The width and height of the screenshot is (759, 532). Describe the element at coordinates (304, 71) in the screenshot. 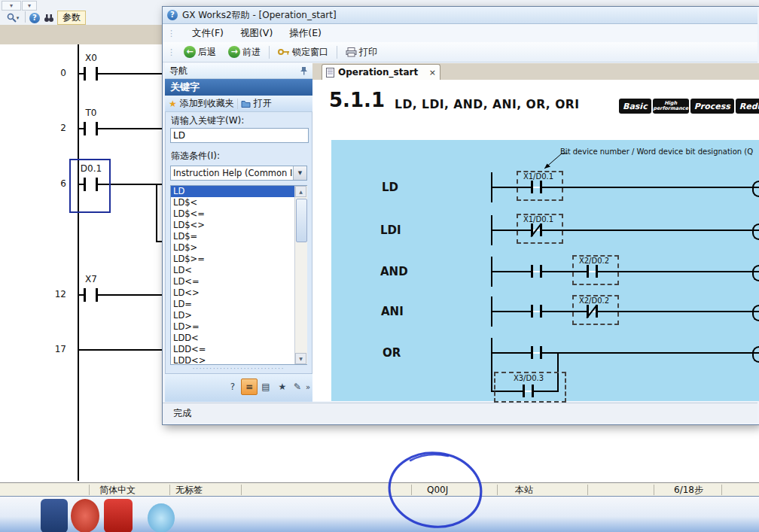

I see `pushpin-icon` at that location.